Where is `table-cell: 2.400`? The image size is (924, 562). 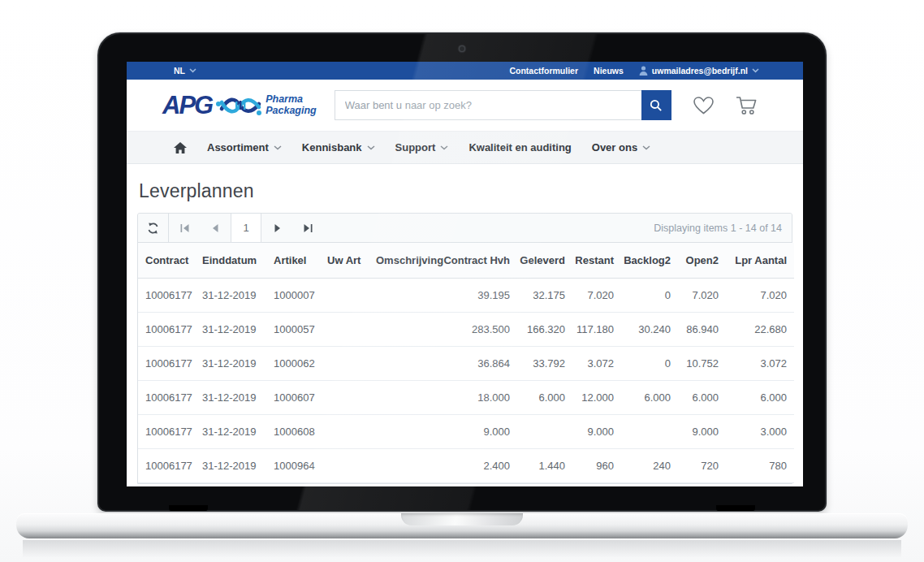
table-cell: 2.400 is located at coordinates (477, 465).